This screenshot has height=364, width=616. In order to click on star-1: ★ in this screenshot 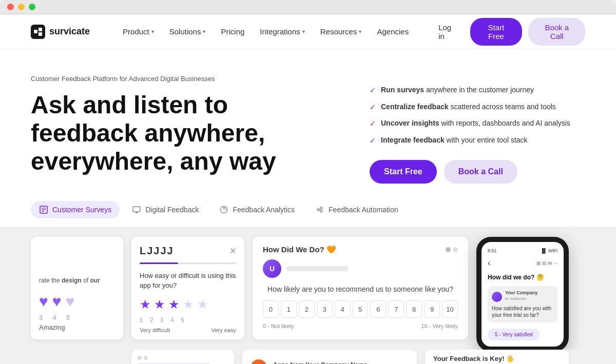, I will do `click(145, 305)`.